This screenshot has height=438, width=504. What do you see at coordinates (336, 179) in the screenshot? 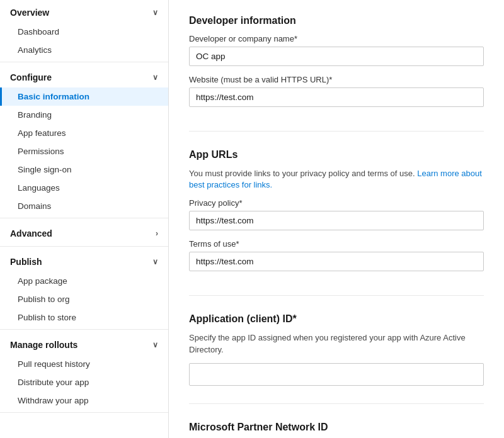
I see `description-app-urls: You must provide links to your privacy p…` at bounding box center [336, 179].